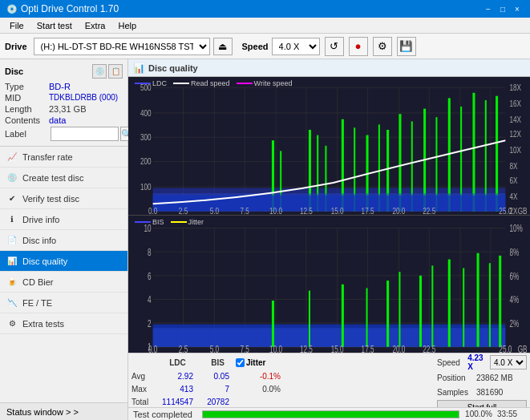 This screenshot has width=530, height=420. Describe the element at coordinates (202, 83) in the screenshot. I see `legend-read-speed: Read speed` at that location.